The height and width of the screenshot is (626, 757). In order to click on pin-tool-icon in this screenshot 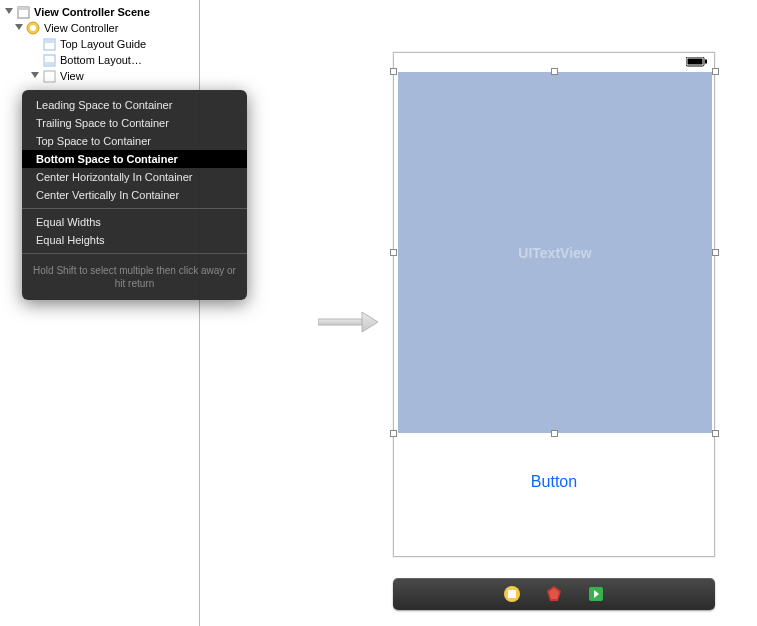, I will do `click(554, 594)`.